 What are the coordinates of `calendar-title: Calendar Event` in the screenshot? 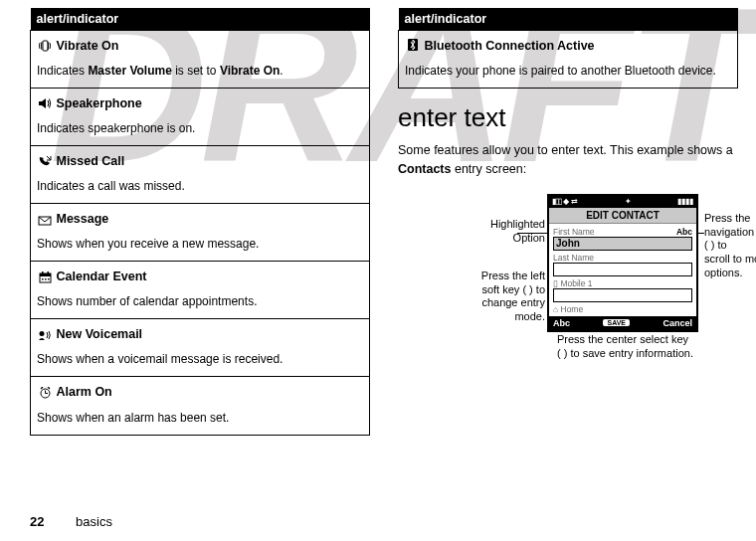 It's located at (101, 276).